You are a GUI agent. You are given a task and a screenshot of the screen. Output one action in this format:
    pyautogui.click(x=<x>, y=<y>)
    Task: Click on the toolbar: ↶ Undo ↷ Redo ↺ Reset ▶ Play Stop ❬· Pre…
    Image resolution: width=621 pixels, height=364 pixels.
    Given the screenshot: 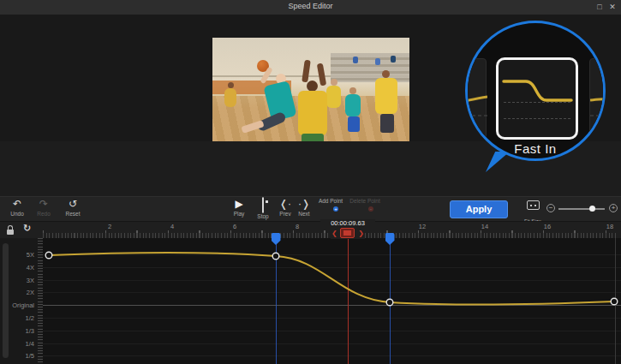 What is the action you would take?
    pyautogui.click(x=310, y=209)
    